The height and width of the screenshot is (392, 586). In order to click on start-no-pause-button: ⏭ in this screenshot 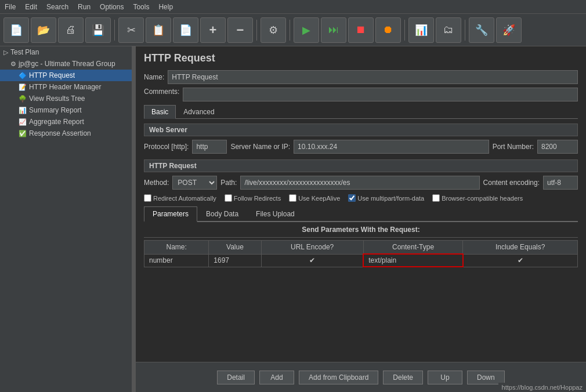, I will do `click(334, 30)`.